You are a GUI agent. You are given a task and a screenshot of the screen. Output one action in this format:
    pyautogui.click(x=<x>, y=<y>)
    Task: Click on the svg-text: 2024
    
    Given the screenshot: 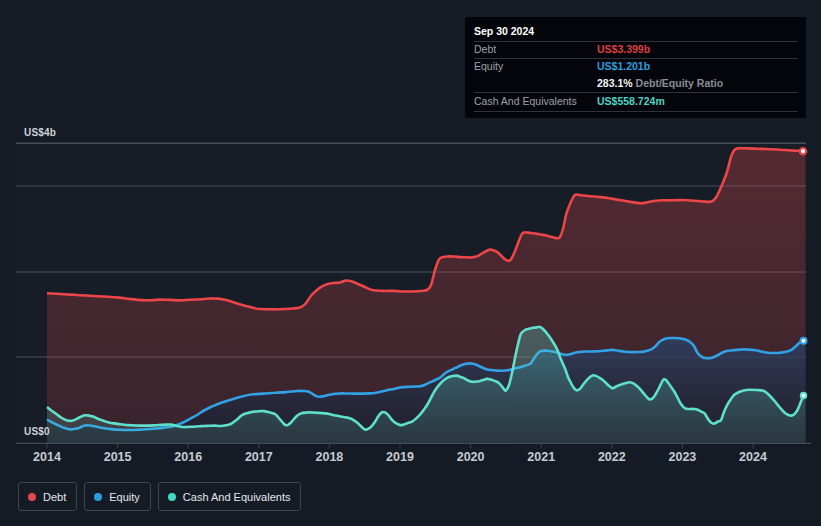 What is the action you would take?
    pyautogui.click(x=753, y=457)
    